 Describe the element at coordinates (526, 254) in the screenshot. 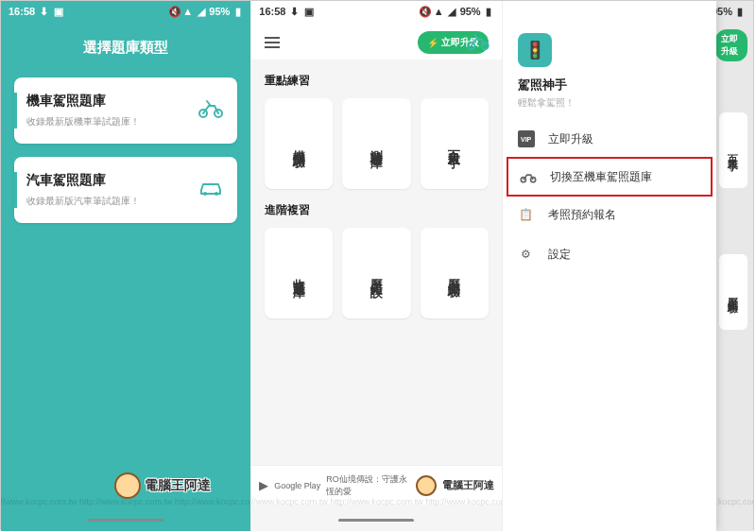

I see `gear-icon: ⚙` at that location.